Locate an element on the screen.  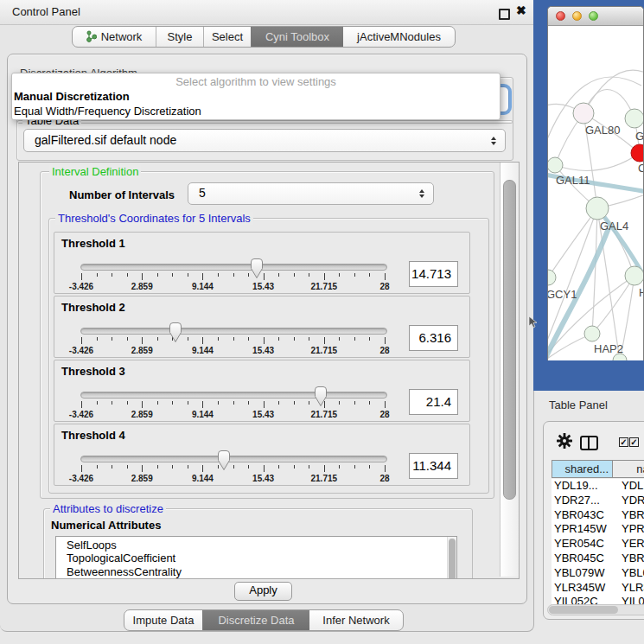
close-traffic-light-icon is located at coordinates (560, 16).